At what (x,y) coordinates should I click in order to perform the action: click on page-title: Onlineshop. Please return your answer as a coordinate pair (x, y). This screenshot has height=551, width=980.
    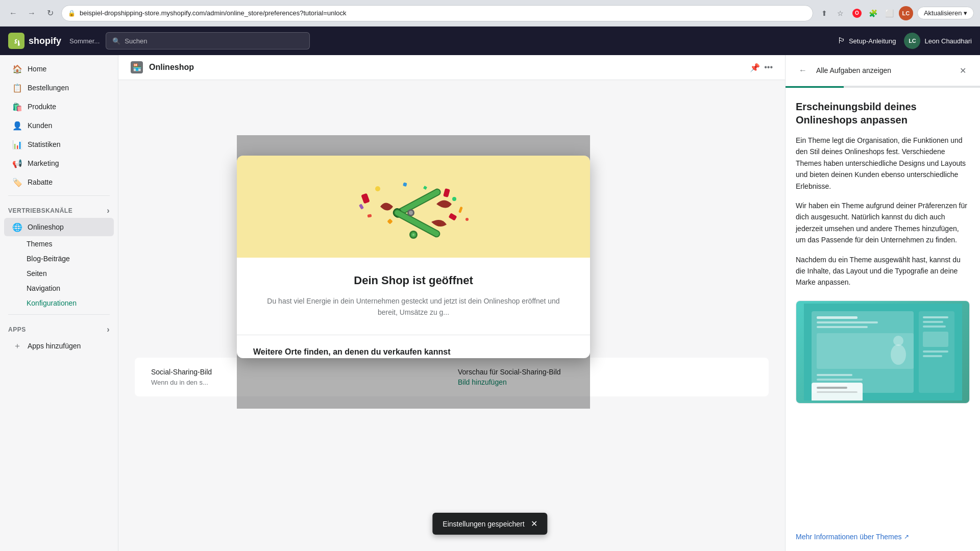
    Looking at the image, I should click on (172, 67).